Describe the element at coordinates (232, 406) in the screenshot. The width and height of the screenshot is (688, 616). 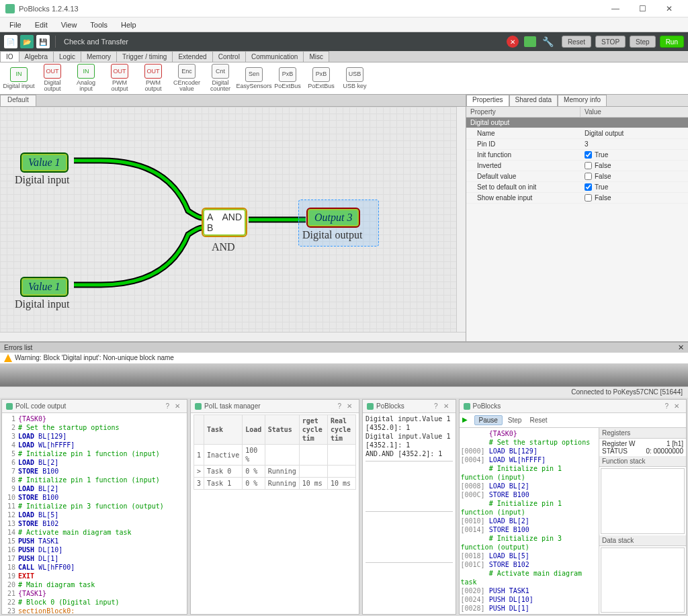
I see `panel-title: PoIL task manager` at that location.